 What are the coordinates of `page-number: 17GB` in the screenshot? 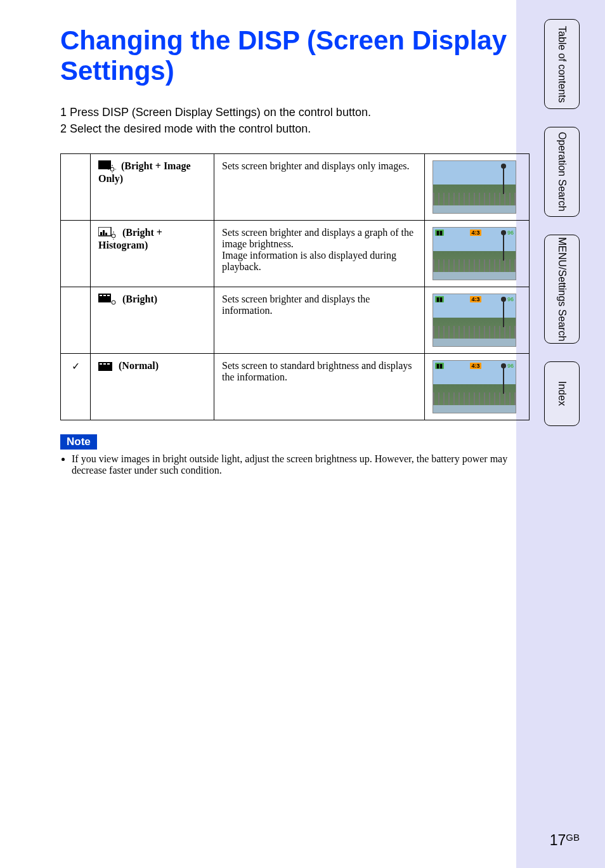 It's located at (564, 841).